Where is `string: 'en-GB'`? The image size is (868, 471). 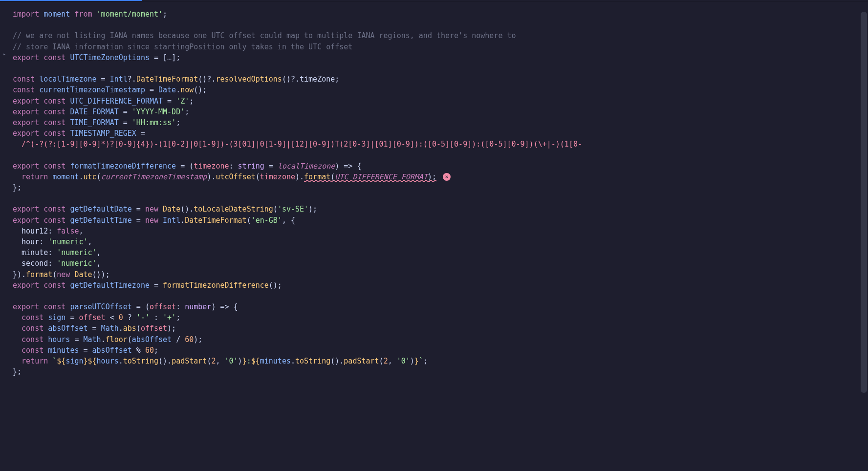 string: 'en-GB' is located at coordinates (267, 220).